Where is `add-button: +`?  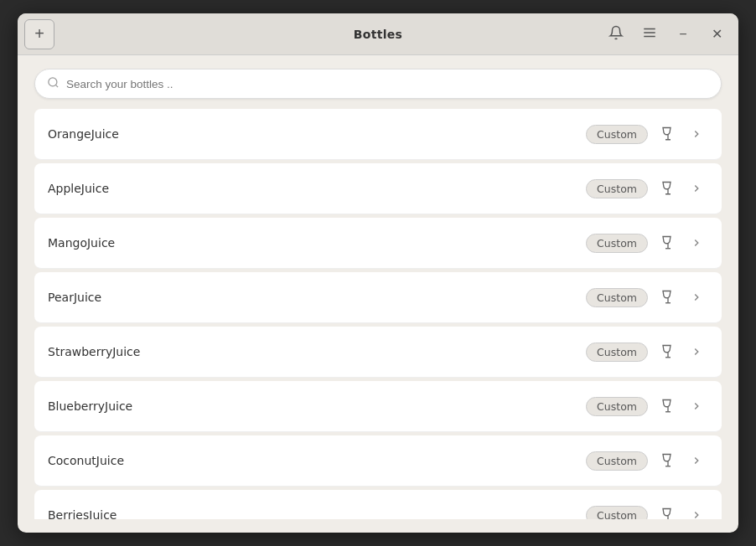
add-button: + is located at coordinates (39, 34).